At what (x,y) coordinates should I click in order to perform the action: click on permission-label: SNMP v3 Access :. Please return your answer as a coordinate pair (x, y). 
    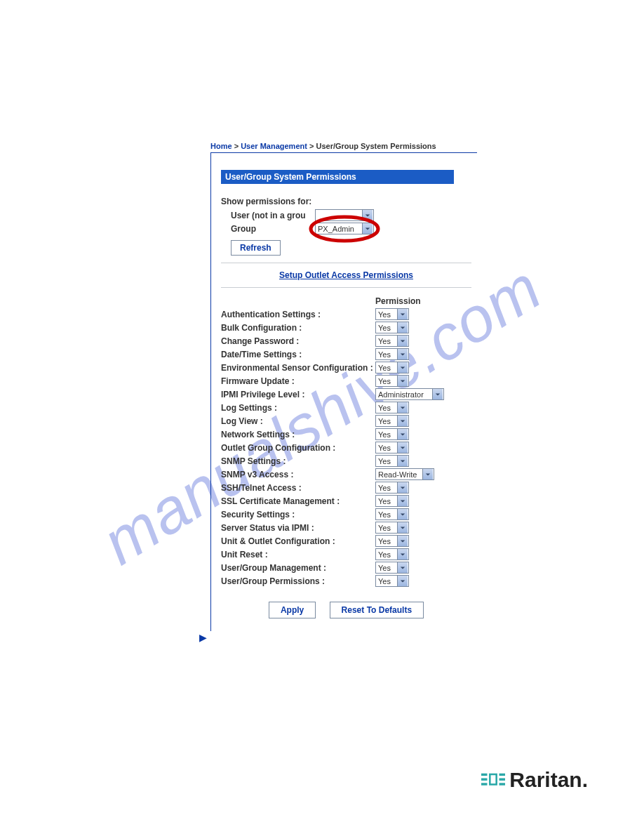
    Looking at the image, I should click on (298, 475).